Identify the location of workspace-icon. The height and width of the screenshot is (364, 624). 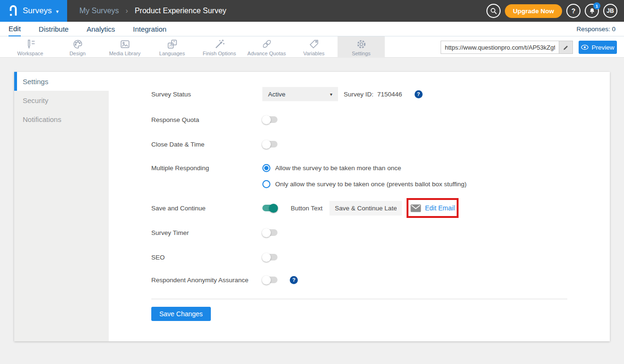
(30, 44).